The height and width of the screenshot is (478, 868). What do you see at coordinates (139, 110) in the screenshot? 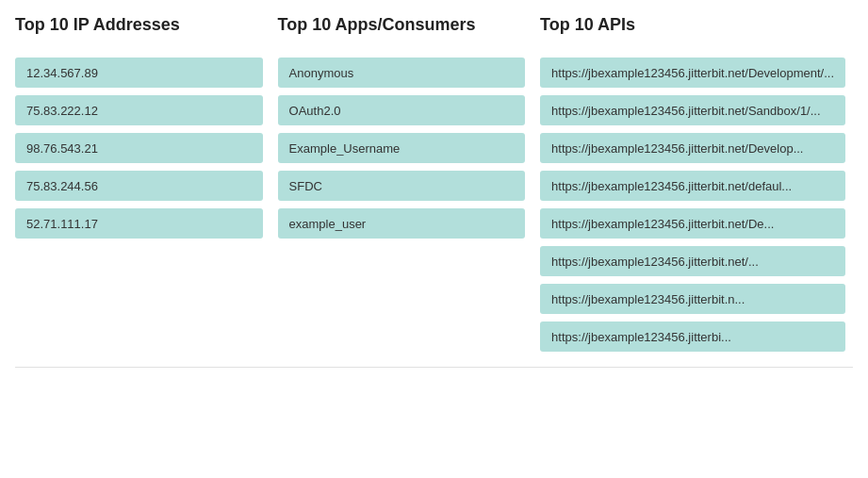
I see `list-item: 75.83.222.12` at bounding box center [139, 110].